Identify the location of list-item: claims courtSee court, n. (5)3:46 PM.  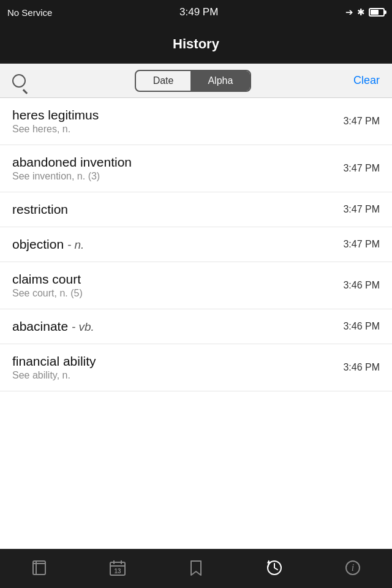
(196, 285).